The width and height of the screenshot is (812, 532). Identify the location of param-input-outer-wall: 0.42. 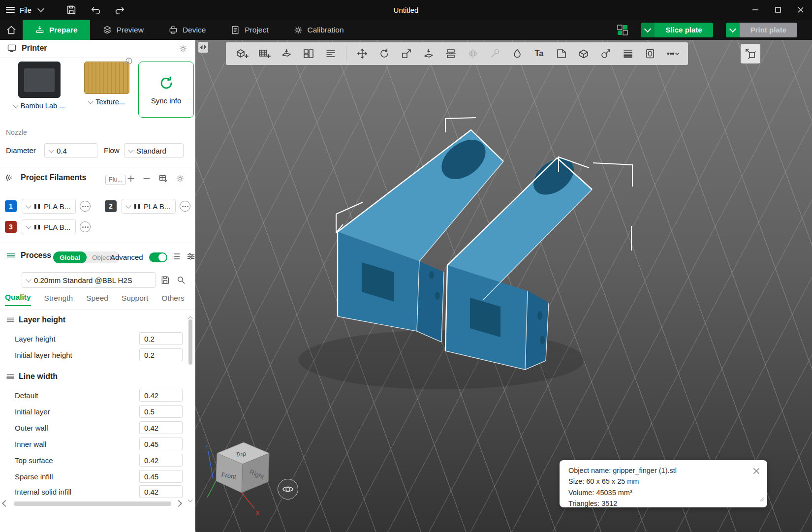
(161, 428).